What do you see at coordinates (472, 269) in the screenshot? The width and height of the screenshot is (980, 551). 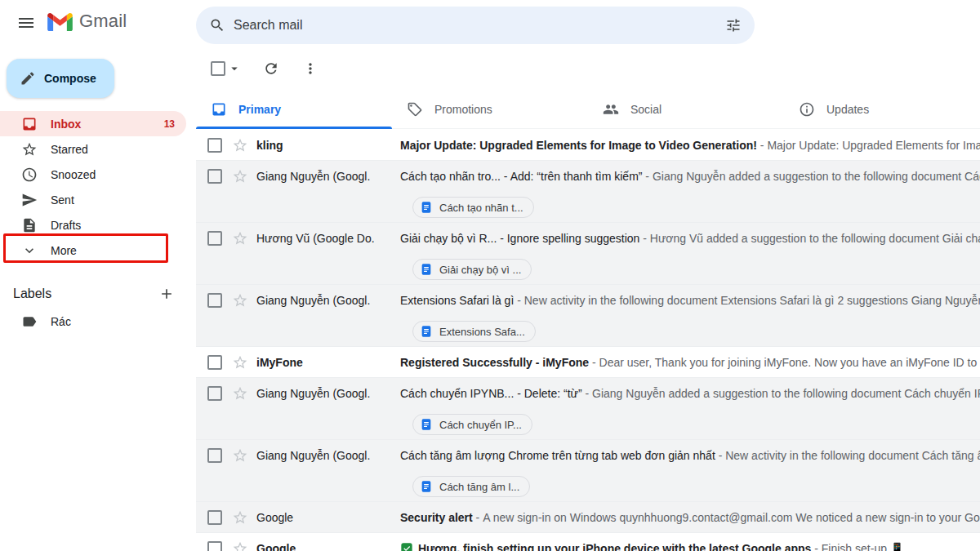 I see `attachment-chip: Giải chạy bộ vì ...` at bounding box center [472, 269].